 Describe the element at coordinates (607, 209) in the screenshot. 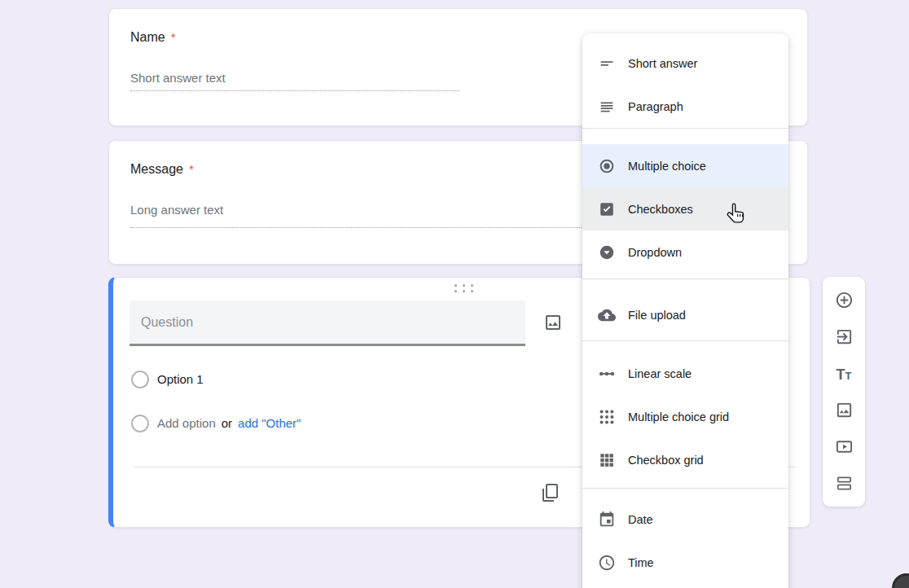

I see `checkboxes-icon` at that location.